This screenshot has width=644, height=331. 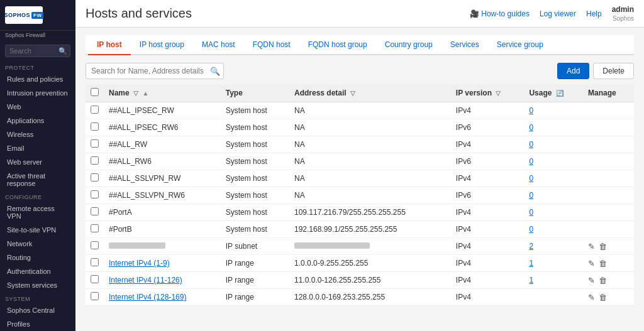 What do you see at coordinates (520, 45) in the screenshot?
I see `tab-service-group: Service group` at bounding box center [520, 45].